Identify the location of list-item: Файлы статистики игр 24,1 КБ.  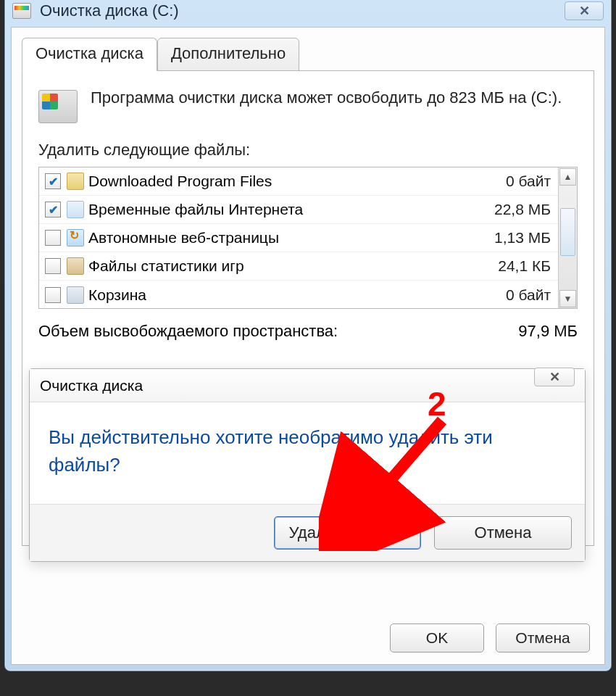
(299, 267).